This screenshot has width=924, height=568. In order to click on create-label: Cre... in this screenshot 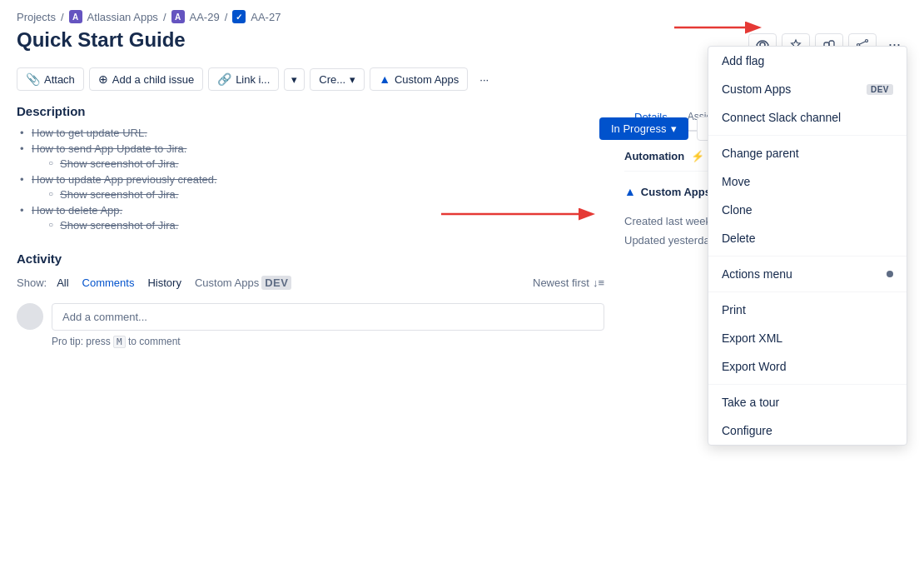, I will do `click(332, 80)`.